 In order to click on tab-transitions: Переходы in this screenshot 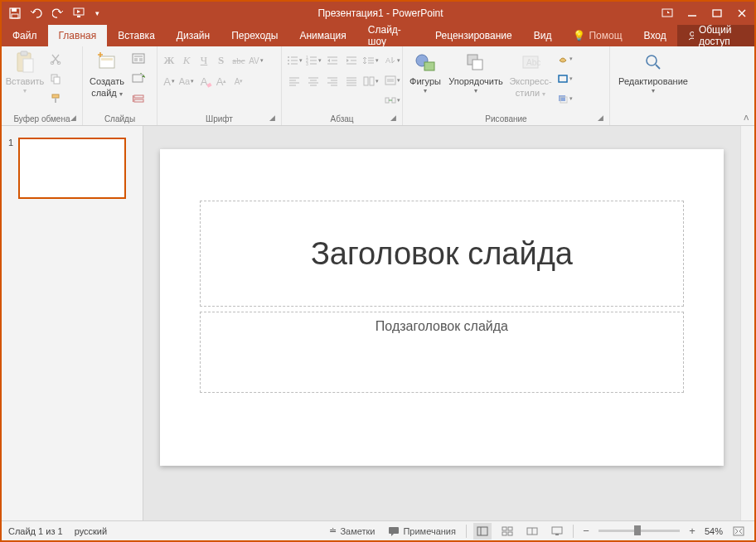, I will do `click(254, 36)`.